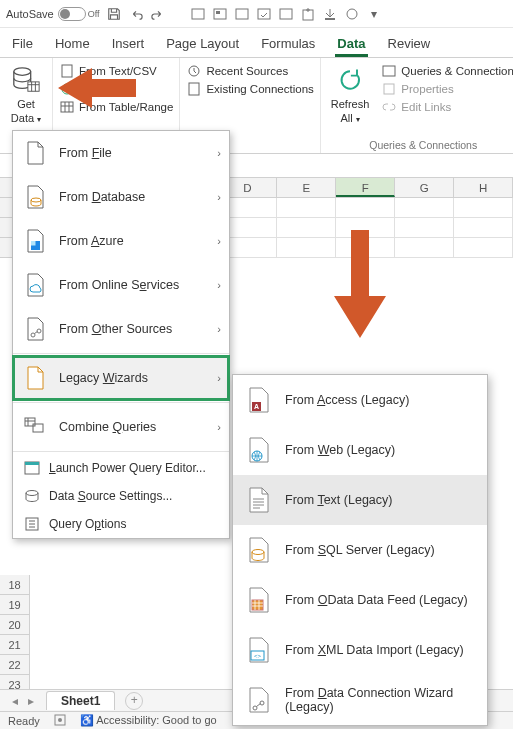  I want to click on col-head-g: G, so click(424, 188).